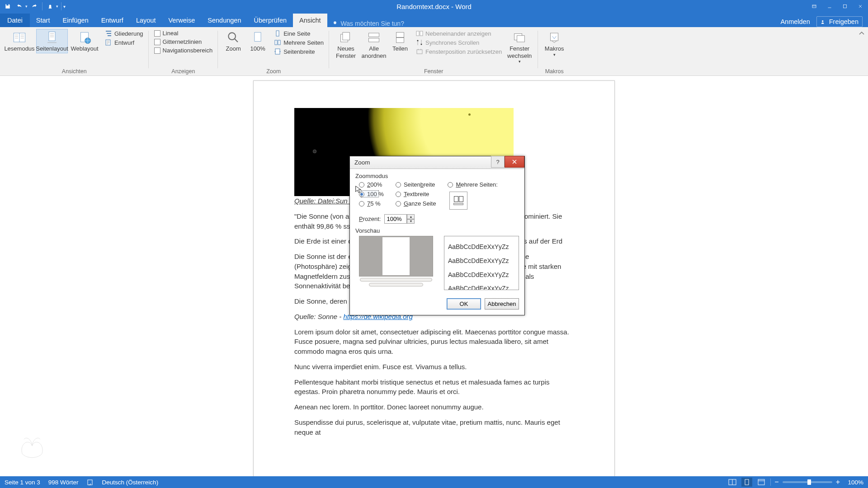 Image resolution: width=868 pixels, height=488 pixels. I want to click on page-icon, so click(52, 38).